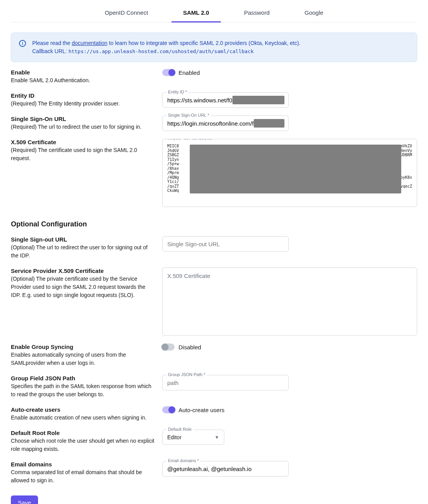 The width and height of the screenshot is (428, 504). What do you see at coordinates (190, 347) in the screenshot?
I see `group-sync-toggle-label: Disabled` at bounding box center [190, 347].